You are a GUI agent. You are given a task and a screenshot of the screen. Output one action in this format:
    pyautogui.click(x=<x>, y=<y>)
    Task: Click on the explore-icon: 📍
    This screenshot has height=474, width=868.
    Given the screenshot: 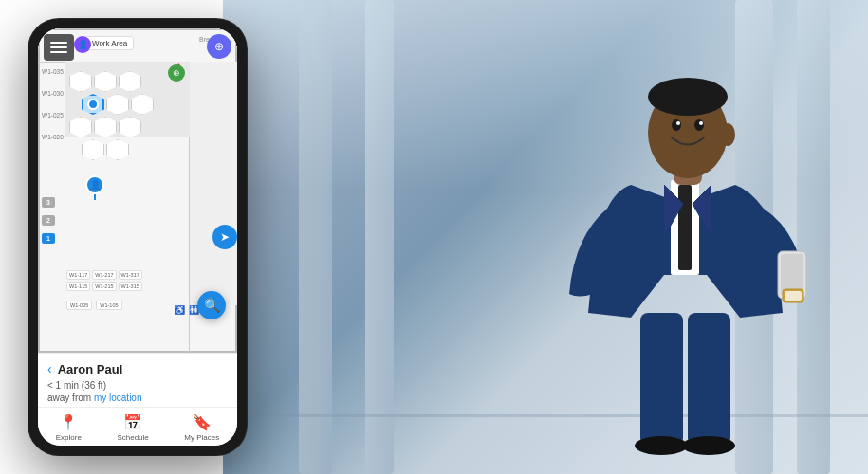 What is the action you would take?
    pyautogui.click(x=68, y=423)
    